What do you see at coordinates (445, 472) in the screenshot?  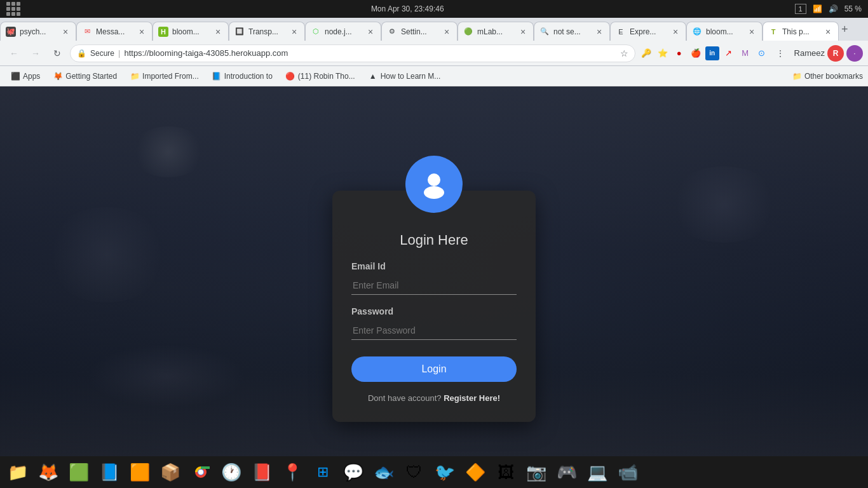 I see `taskbar-bird: 🐦` at bounding box center [445, 472].